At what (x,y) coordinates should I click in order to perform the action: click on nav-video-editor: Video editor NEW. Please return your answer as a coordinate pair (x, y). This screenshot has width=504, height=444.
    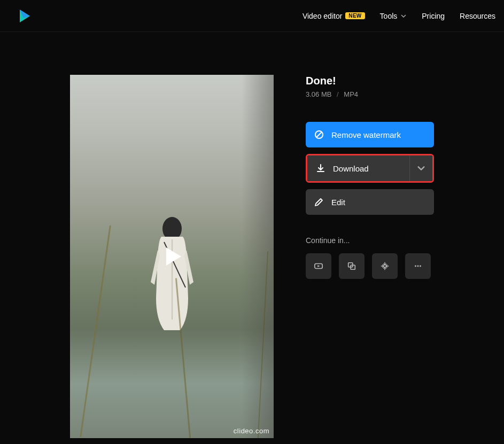
    Looking at the image, I should click on (334, 16).